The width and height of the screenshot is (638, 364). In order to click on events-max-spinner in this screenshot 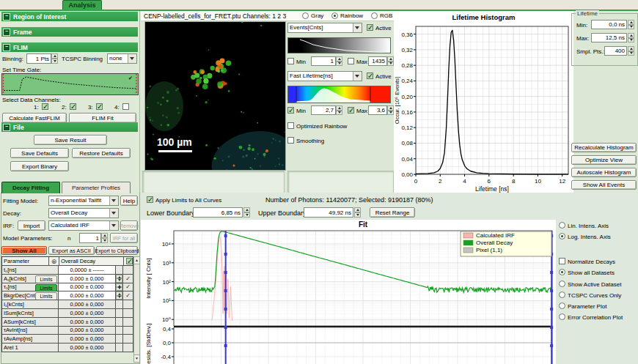, I will do `click(390, 62)`.